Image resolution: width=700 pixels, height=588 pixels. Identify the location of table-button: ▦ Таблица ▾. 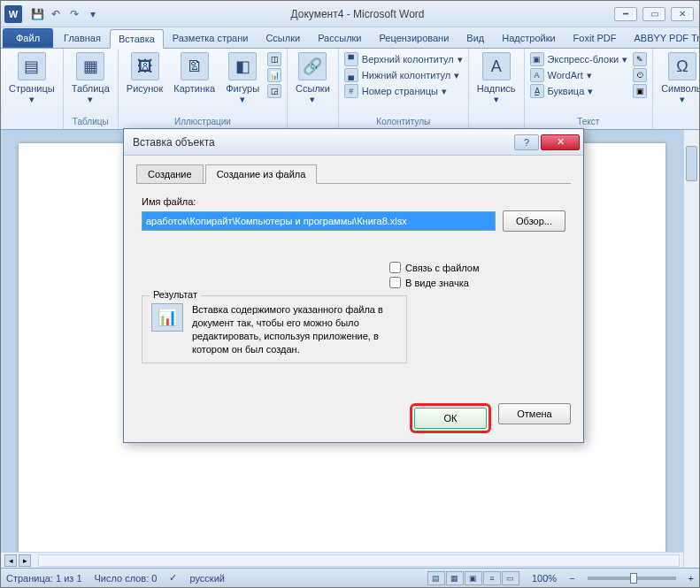
(90, 79).